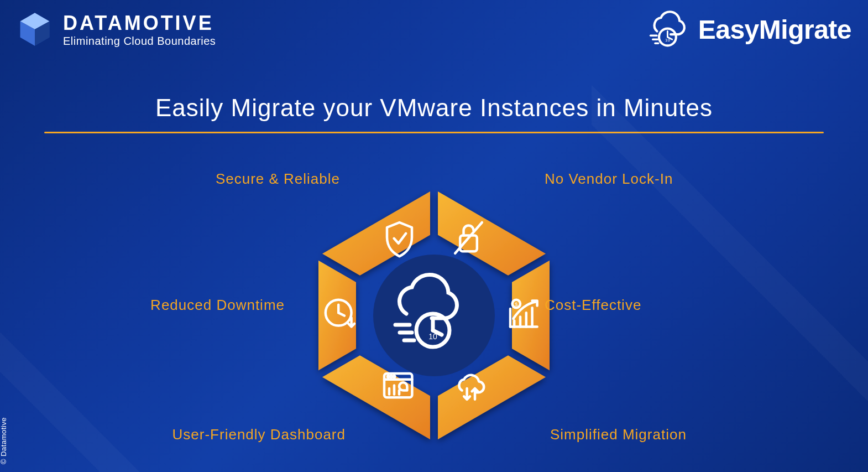 This screenshot has width=868, height=472. What do you see at coordinates (252, 435) in the screenshot?
I see `feature-label-dashboard: User-Friendly Dashboard` at bounding box center [252, 435].